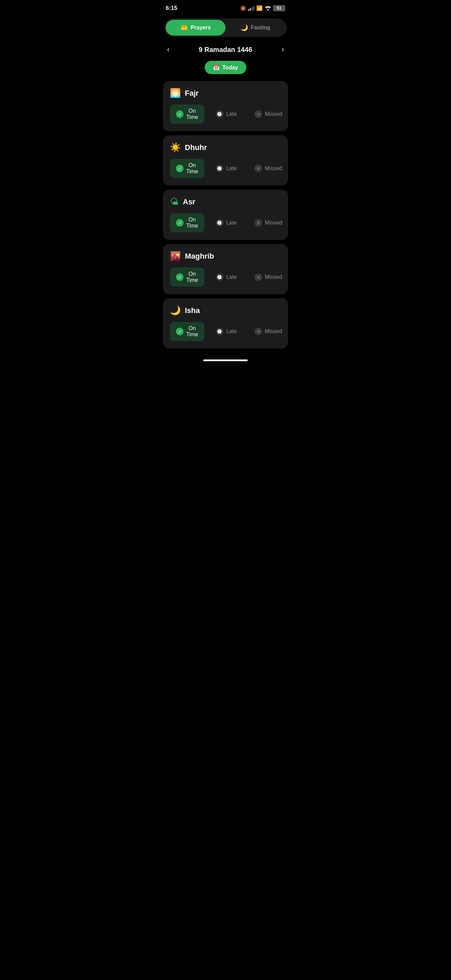 Image resolution: width=451 pixels, height=980 pixels. I want to click on prayer-card-fajr: 🌅Fajr✓On Time🕐Late✕Missed, so click(226, 106).